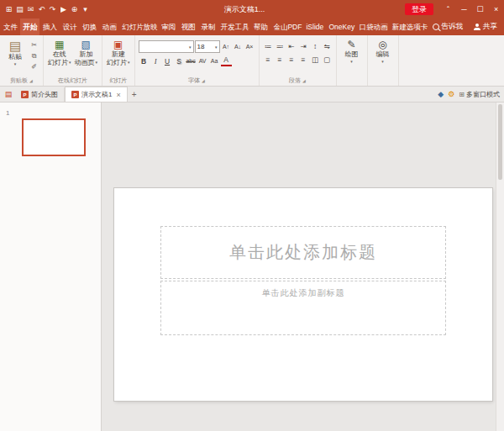 This screenshot has height=431, width=504. Describe the element at coordinates (303, 307) in the screenshot. I see `subtitle-placeholder: 单击此处添加副标题` at that location.